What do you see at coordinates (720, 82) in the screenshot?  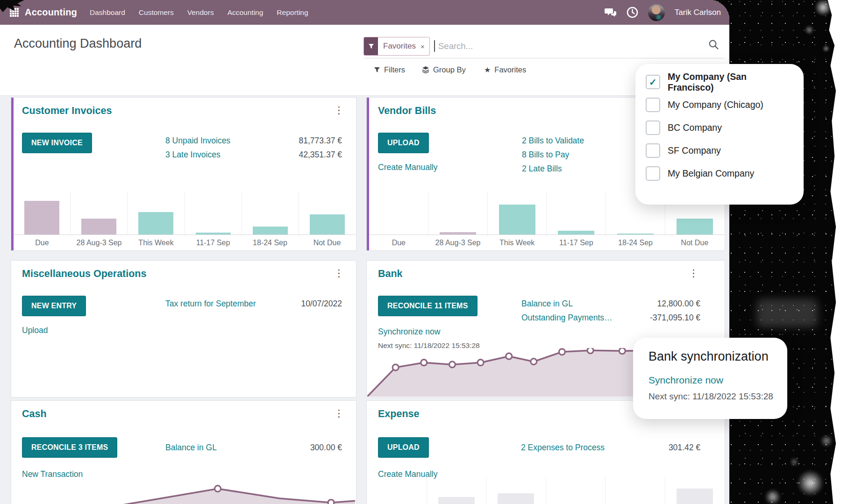 I see `company-option-sf-main: My Company (San Francisco)` at bounding box center [720, 82].